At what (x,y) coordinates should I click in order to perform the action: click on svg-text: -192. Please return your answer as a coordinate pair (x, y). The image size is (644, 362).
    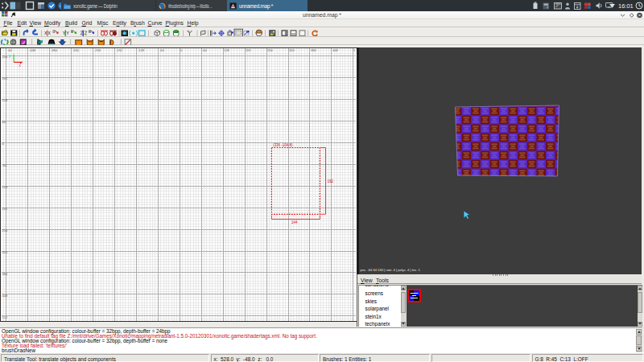
    Looking at the image, I should click on (119, 50).